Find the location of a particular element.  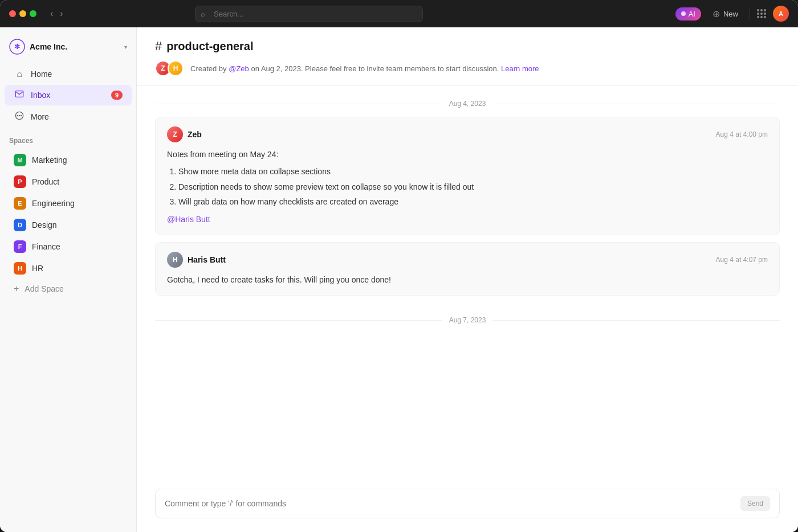

new-label: New is located at coordinates (731, 14).